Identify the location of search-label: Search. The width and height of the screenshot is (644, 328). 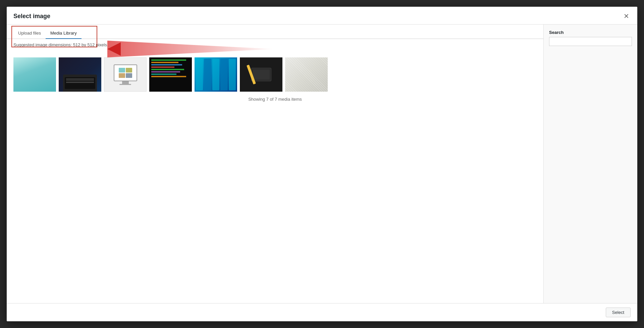
(590, 32).